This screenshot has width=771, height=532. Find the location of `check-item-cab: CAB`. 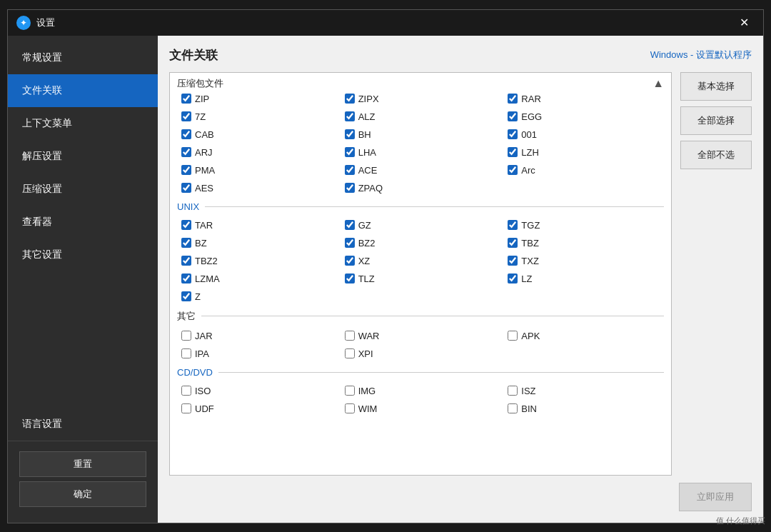

check-item-cab: CAB is located at coordinates (257, 134).